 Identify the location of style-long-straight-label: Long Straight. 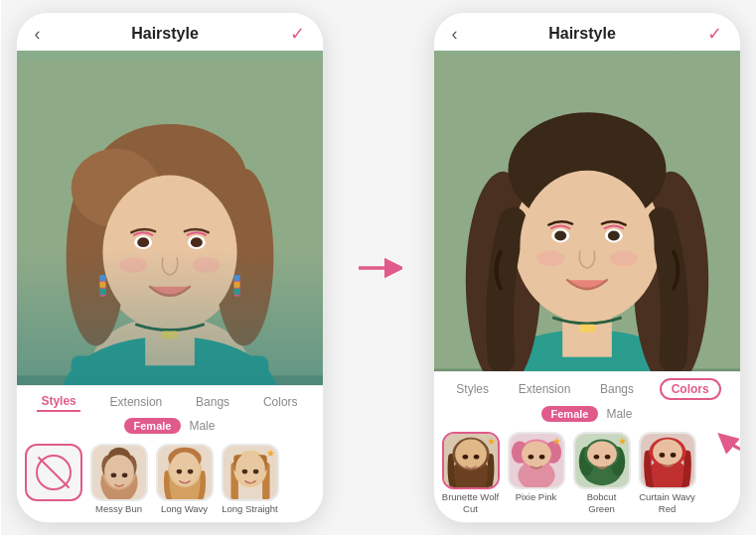
(250, 508).